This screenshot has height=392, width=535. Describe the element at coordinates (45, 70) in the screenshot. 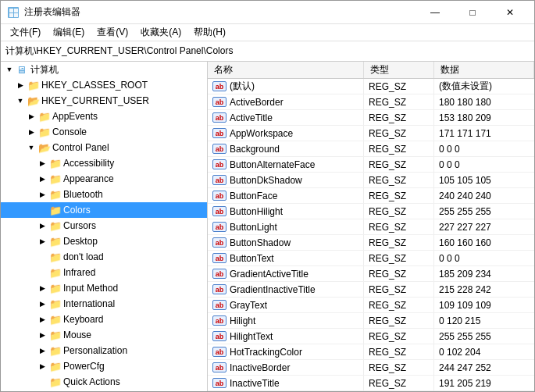

I see `tree-label: 计算机` at that location.